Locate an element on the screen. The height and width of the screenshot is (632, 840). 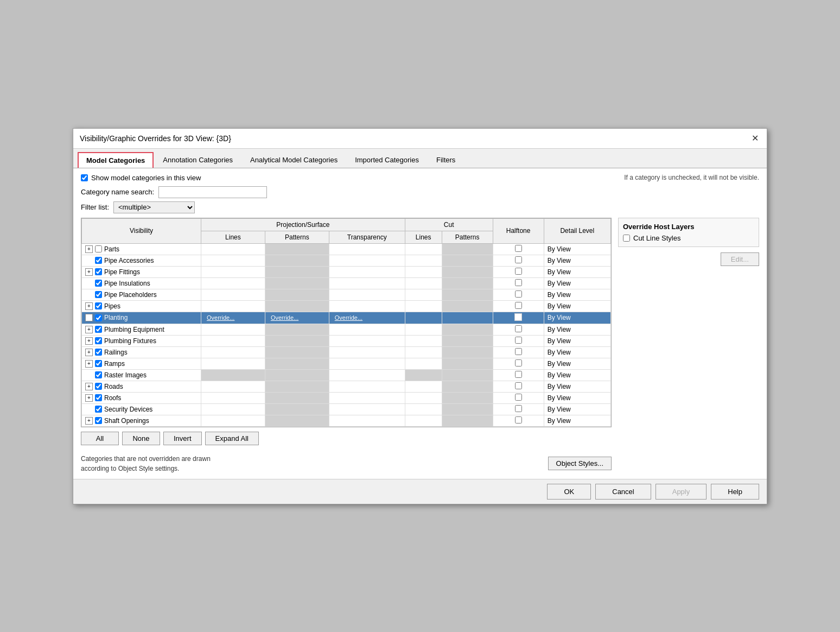
table-row: +RampsBy View is located at coordinates (346, 364).